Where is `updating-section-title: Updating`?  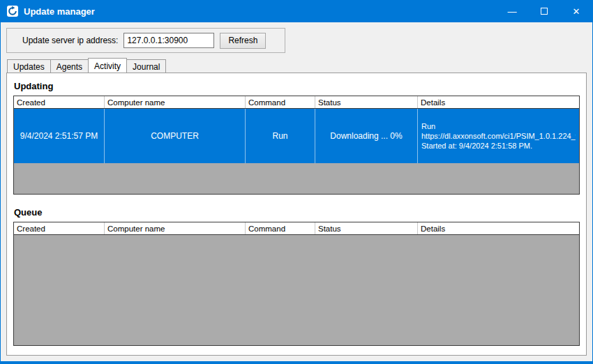
updating-section-title: Updating is located at coordinates (297, 86).